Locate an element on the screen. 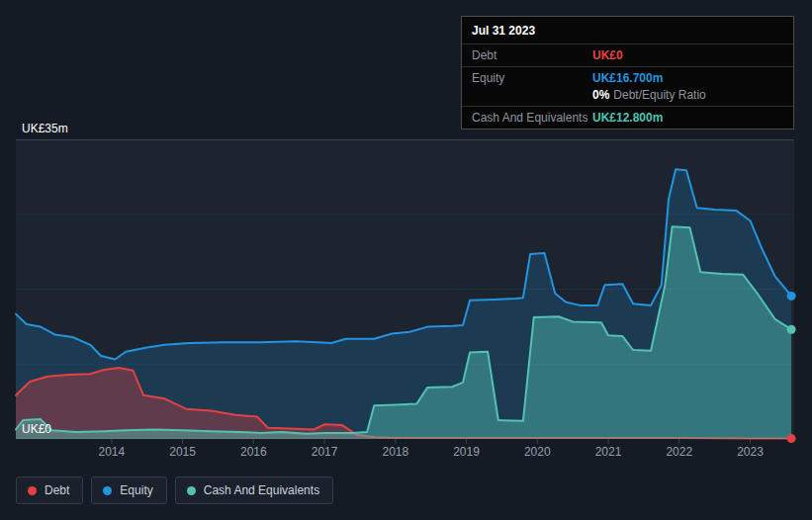 The height and width of the screenshot is (520, 812). chart-legend: Debt Equity Cash And Equivalents is located at coordinates (174, 490).